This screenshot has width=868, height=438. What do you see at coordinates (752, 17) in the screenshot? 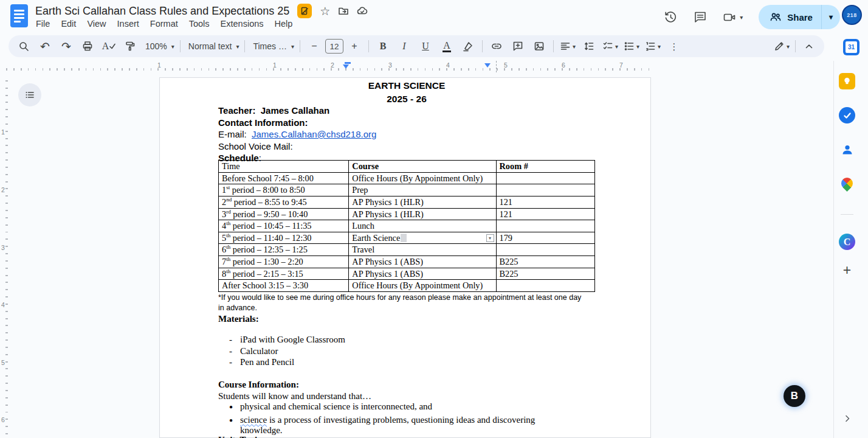
I see `topbar-actions: ▾ Share ▾` at bounding box center [752, 17].